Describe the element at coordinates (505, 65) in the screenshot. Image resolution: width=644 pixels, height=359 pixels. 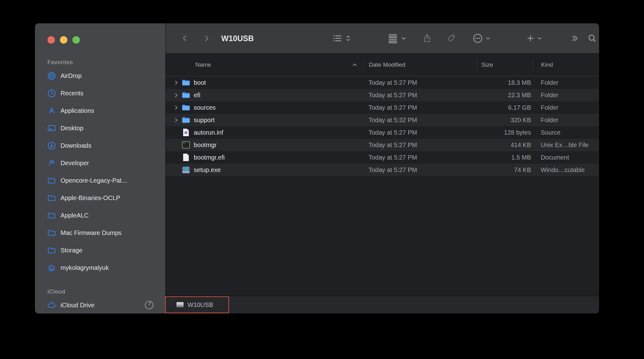
I see `column-header-size: Size` at that location.